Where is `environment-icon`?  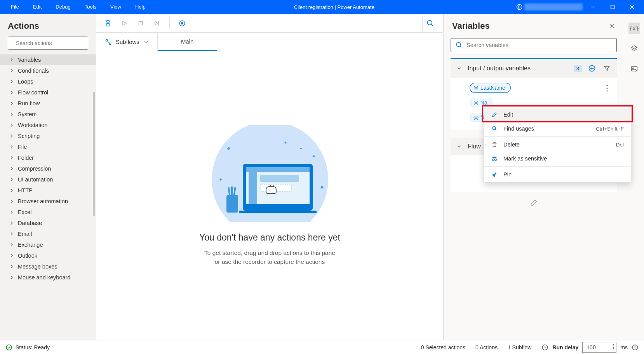
environment-icon is located at coordinates (519, 7).